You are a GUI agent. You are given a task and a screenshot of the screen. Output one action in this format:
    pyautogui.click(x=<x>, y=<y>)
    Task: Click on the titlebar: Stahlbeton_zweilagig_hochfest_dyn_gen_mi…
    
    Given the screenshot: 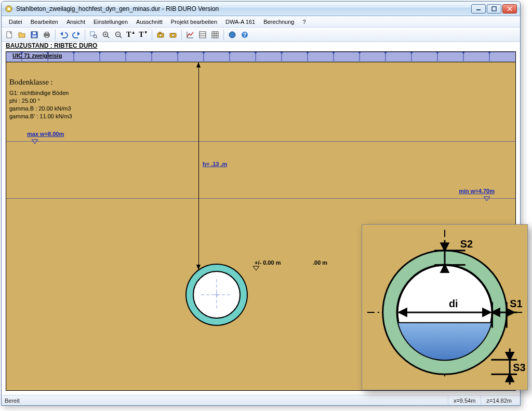 What is the action you would take?
    pyautogui.click(x=261, y=9)
    